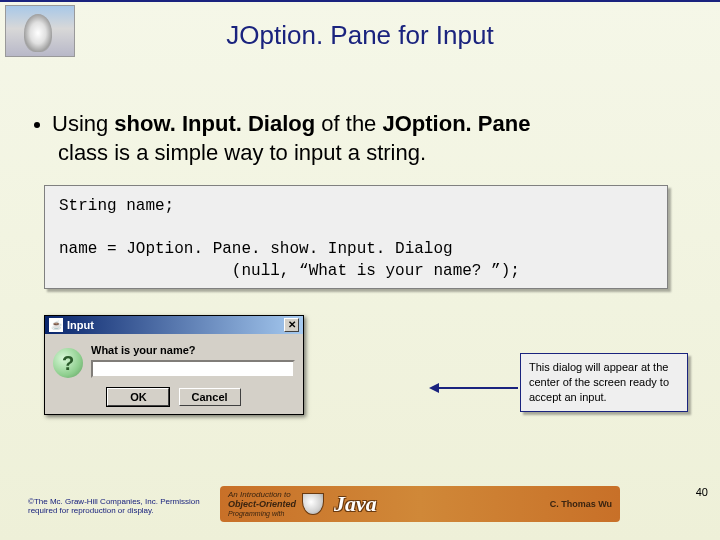 The width and height of the screenshot is (720, 540). Describe the element at coordinates (174, 325) in the screenshot. I see `dialog-titlebar: ☕ Input ✕` at that location.